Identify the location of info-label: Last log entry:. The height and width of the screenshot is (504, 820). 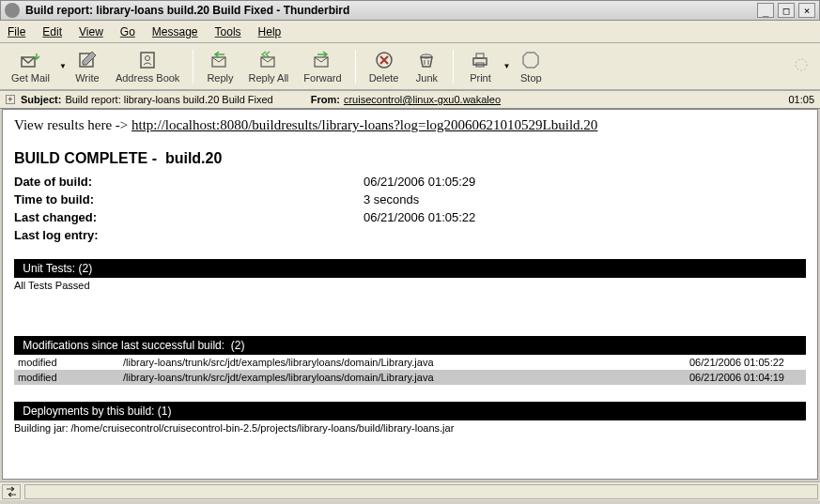
(189, 235).